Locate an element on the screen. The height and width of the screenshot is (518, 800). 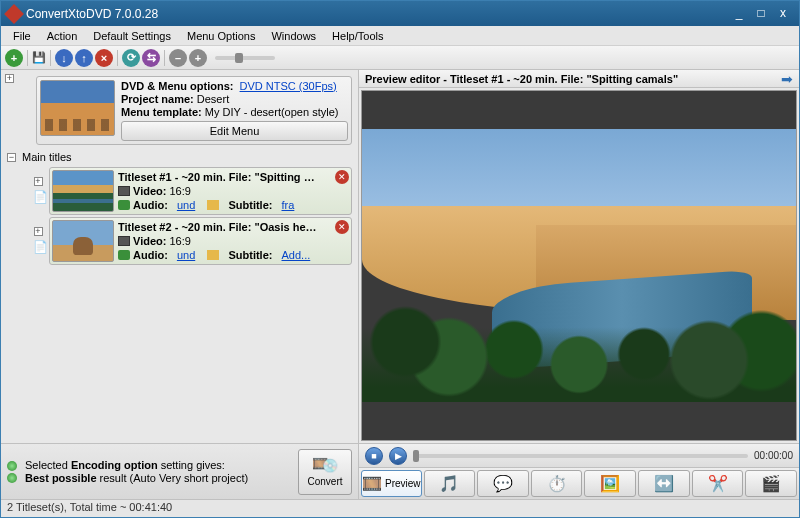
minimize-button: _ is located at coordinates (739, 14).